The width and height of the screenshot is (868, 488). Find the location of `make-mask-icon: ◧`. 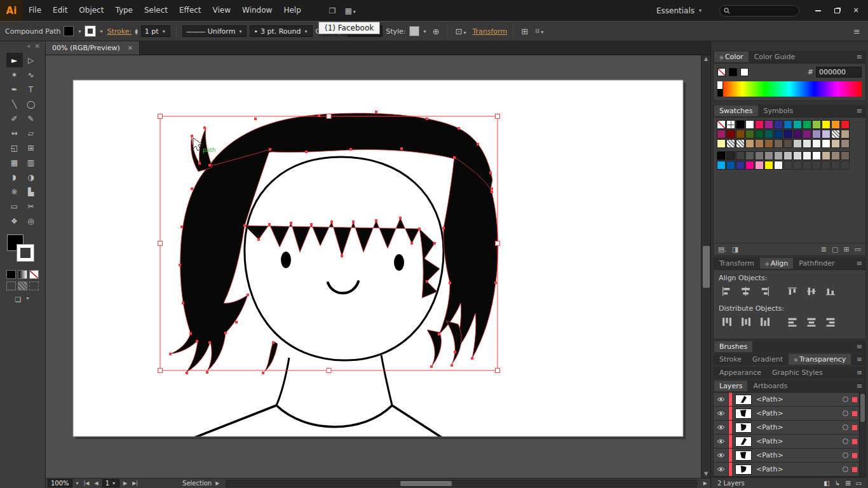

make-mask-icon: ◧ is located at coordinates (826, 483).